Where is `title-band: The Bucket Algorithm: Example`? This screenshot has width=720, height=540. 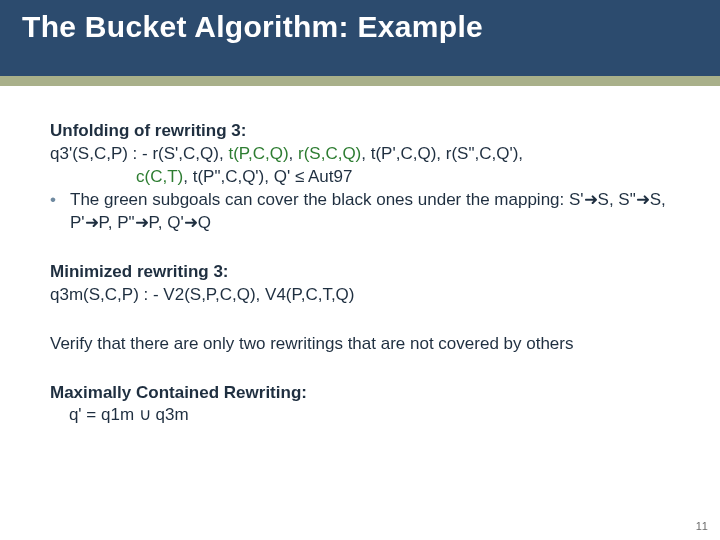 title-band: The Bucket Algorithm: Example is located at coordinates (360, 38).